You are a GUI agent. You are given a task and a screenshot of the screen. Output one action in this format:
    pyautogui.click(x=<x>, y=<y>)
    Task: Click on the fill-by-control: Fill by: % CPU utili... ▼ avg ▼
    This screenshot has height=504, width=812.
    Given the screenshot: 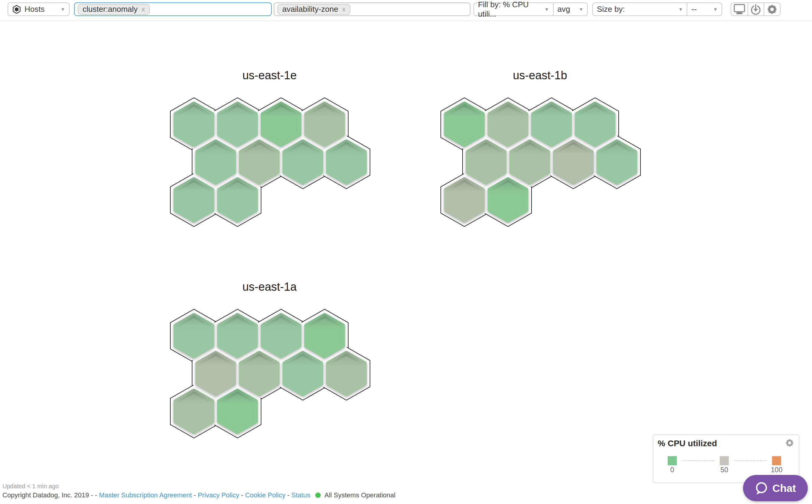 What is the action you would take?
    pyautogui.click(x=531, y=9)
    